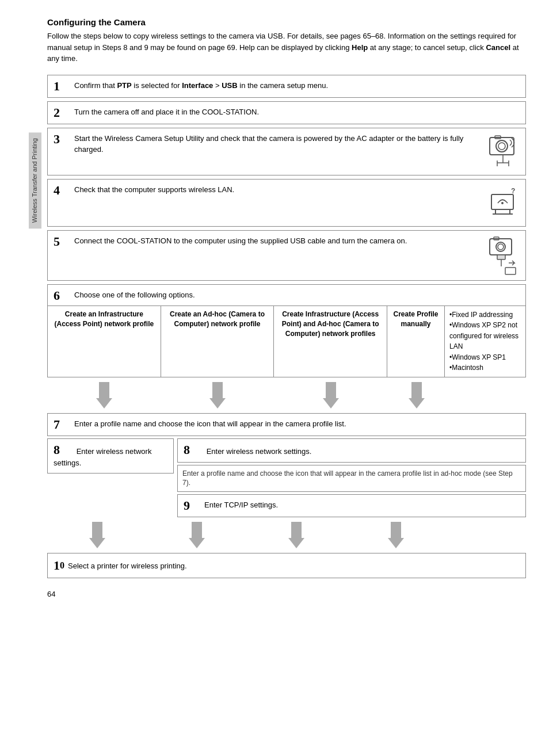 This screenshot has height=756, width=549. I want to click on step-6-col2-label: Create an Ad-hoc (Camera to Computer) ne…, so click(218, 319).